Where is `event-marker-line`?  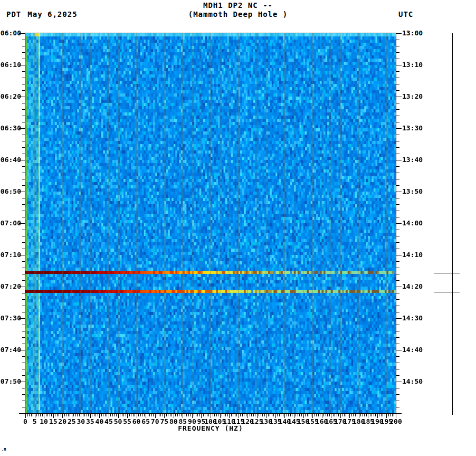
event-marker-line is located at coordinates (446, 292).